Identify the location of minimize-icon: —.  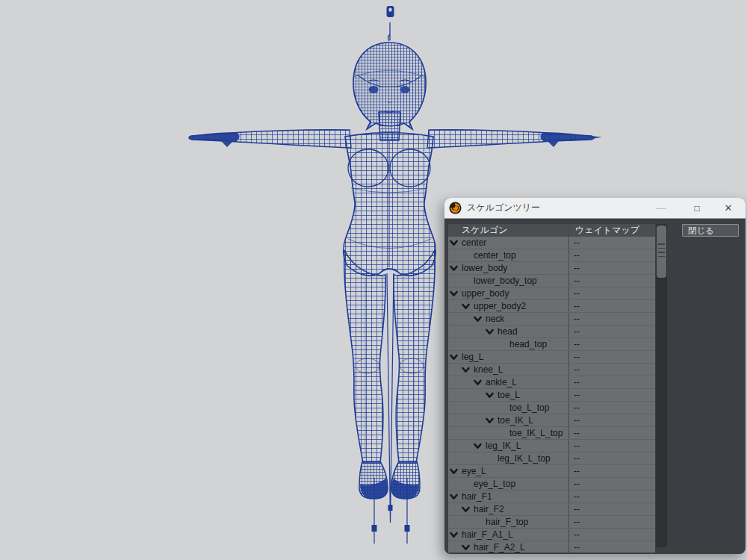
(661, 208).